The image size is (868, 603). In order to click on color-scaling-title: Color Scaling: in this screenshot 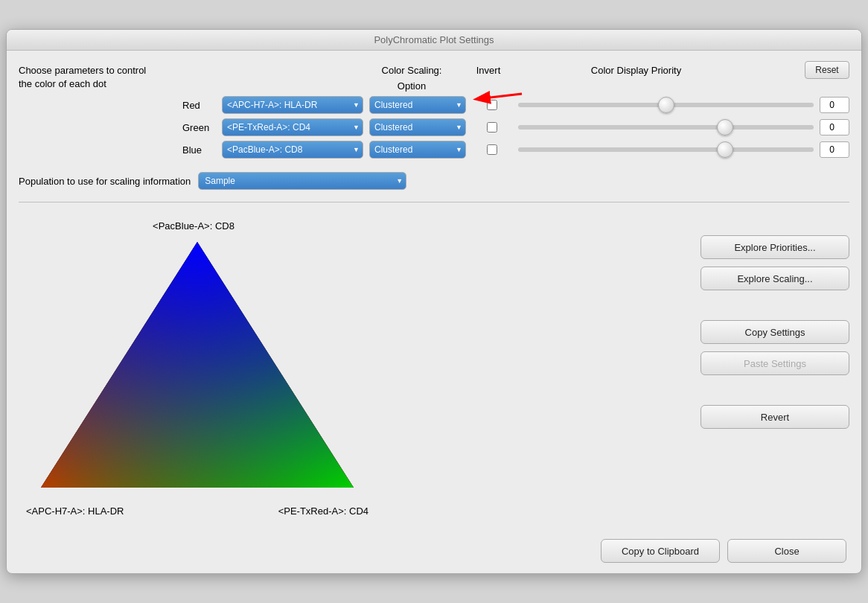, I will do `click(412, 70)`.